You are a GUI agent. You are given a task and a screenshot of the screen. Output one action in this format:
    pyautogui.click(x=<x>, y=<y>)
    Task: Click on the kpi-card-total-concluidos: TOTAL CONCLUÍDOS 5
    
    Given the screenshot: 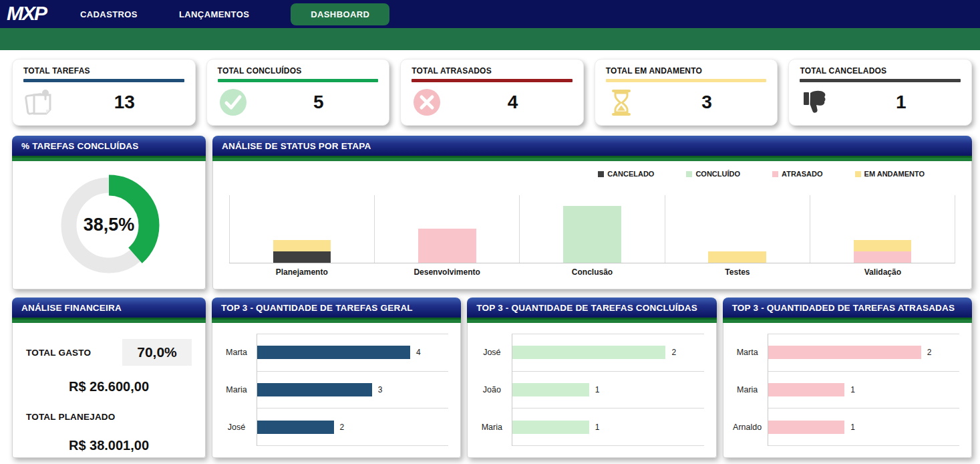 What is the action you would take?
    pyautogui.click(x=298, y=92)
    